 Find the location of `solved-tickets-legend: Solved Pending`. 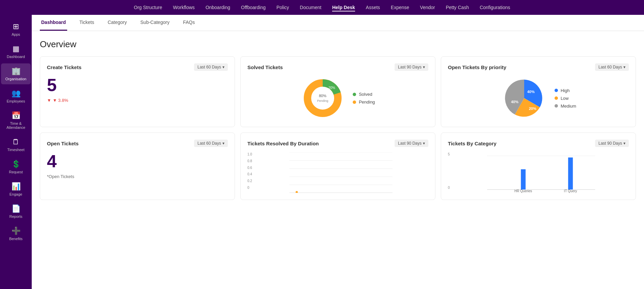

solved-tickets-legend: Solved Pending is located at coordinates (364, 98).